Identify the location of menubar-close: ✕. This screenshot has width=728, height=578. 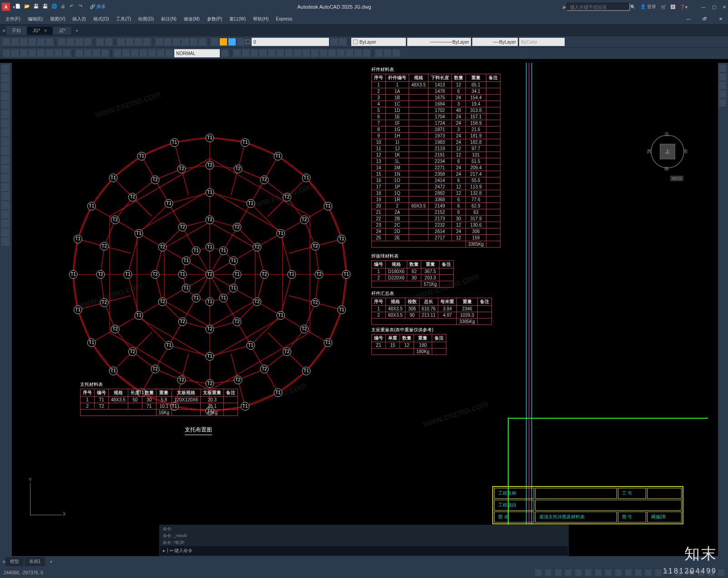
(721, 19).